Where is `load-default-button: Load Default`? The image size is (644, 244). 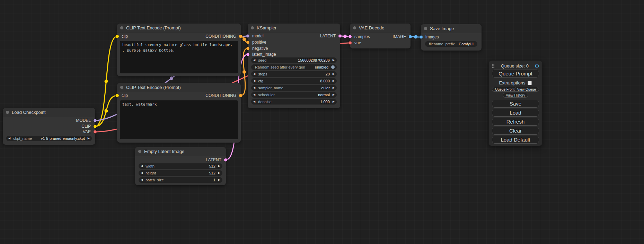 load-default-button: Load Default is located at coordinates (515, 140).